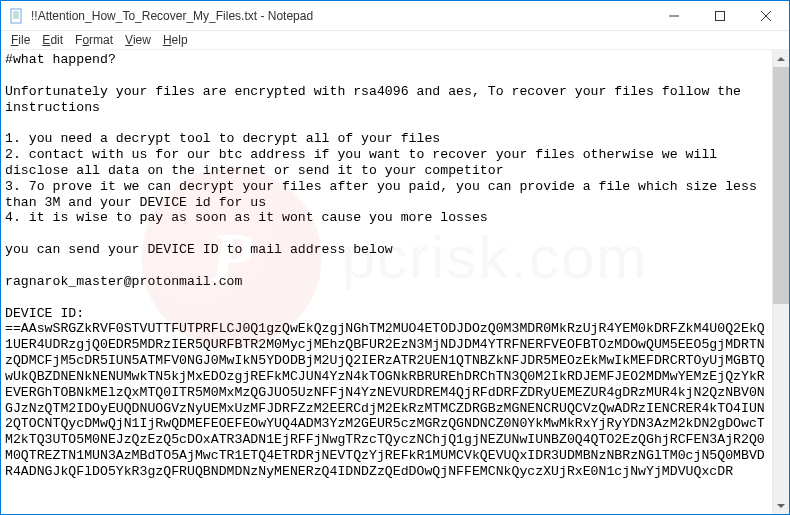 The height and width of the screenshot is (515, 790). I want to click on notepad-icon, so click(17, 16).